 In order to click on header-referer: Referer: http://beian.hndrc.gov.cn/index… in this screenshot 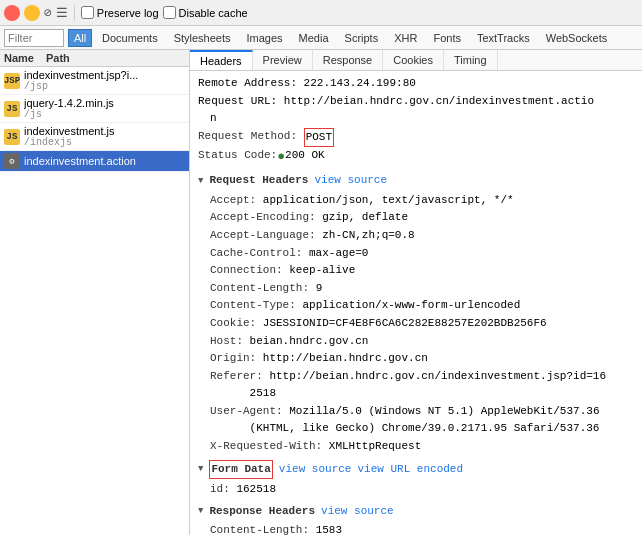, I will do `click(422, 386)`.